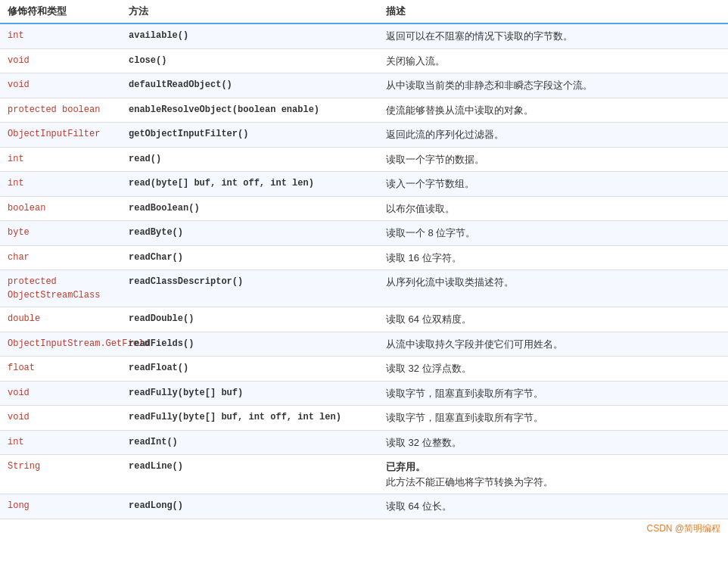 The width and height of the screenshot is (728, 564). Describe the element at coordinates (665, 528) in the screenshot. I see `watermark-prefix: CSDN @` at that location.